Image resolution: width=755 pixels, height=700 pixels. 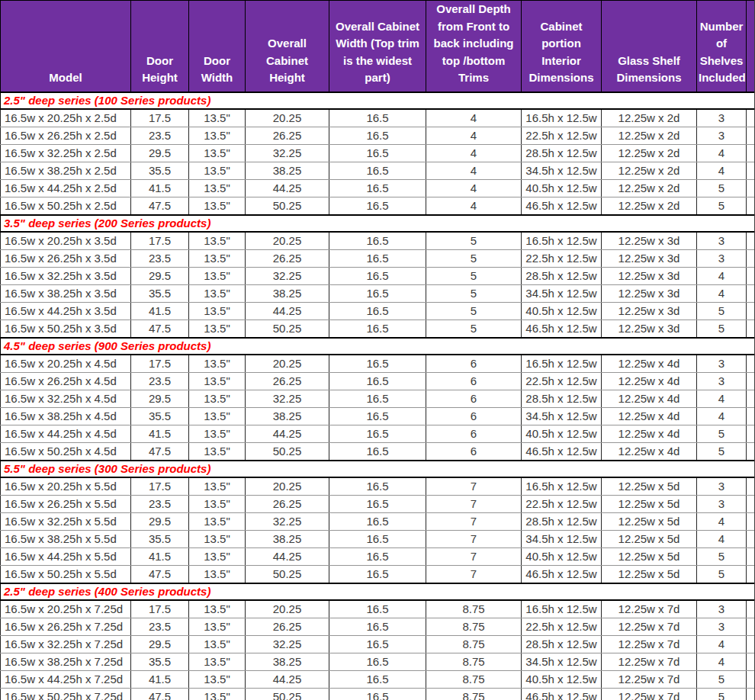 I want to click on table-row: 16.5w x 50.25h x 3.5d47.513.5"50.2516.55…, so click(x=378, y=329).